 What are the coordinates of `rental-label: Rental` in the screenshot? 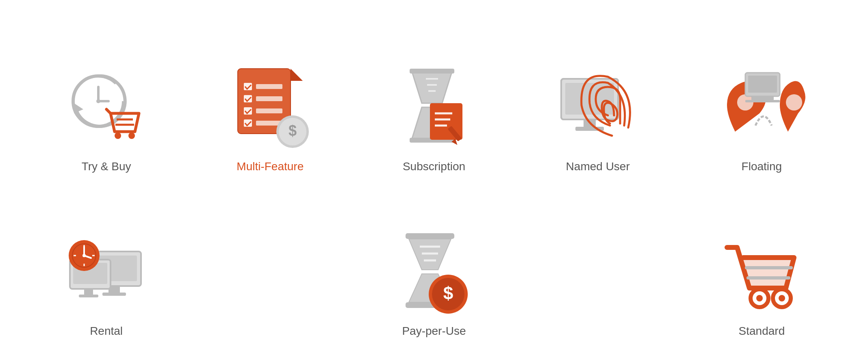 It's located at (106, 331).